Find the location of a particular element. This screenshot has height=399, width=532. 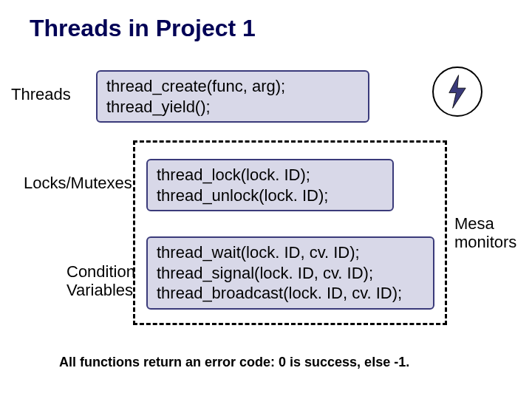

footer-note: All functions return an error code: 0 is… is located at coordinates (234, 362).